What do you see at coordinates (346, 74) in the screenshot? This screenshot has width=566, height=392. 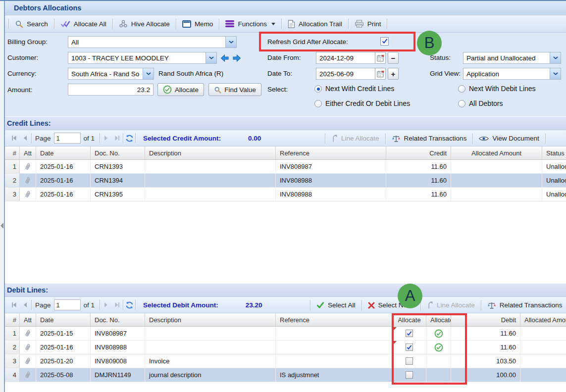 I see `date-to-input: 2025-06-09` at bounding box center [346, 74].